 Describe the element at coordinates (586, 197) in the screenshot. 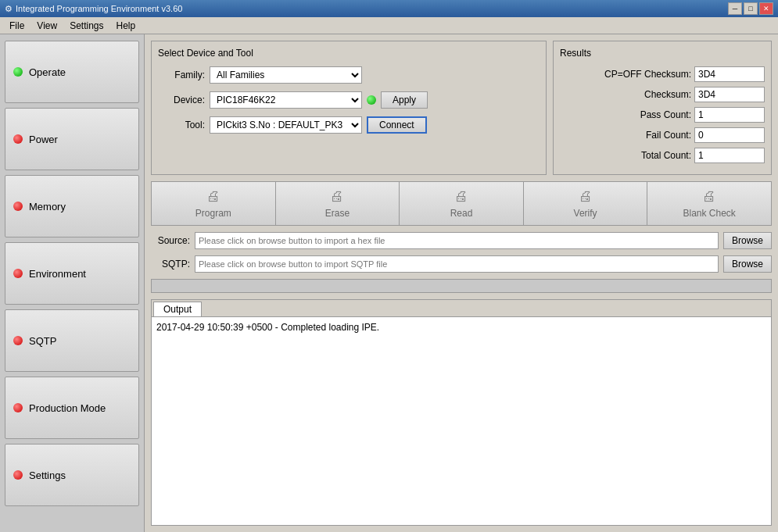

I see `verify-icon: 🖨` at that location.